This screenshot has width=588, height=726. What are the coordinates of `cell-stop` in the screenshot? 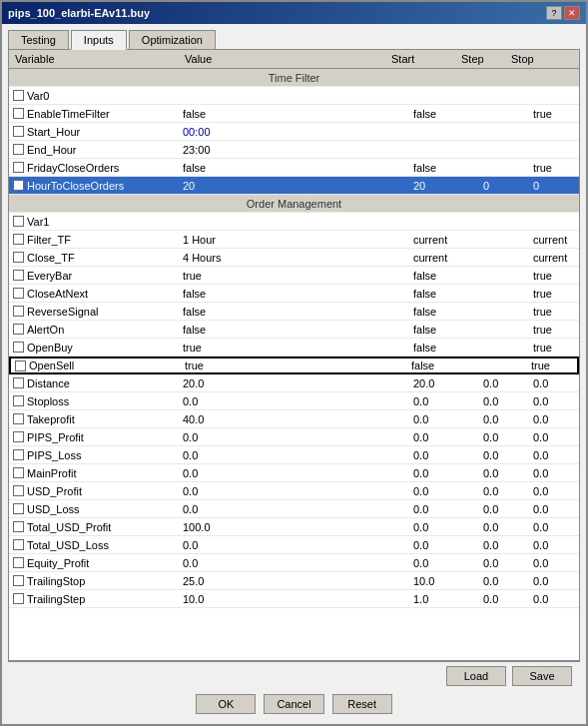 It's located at (554, 132).